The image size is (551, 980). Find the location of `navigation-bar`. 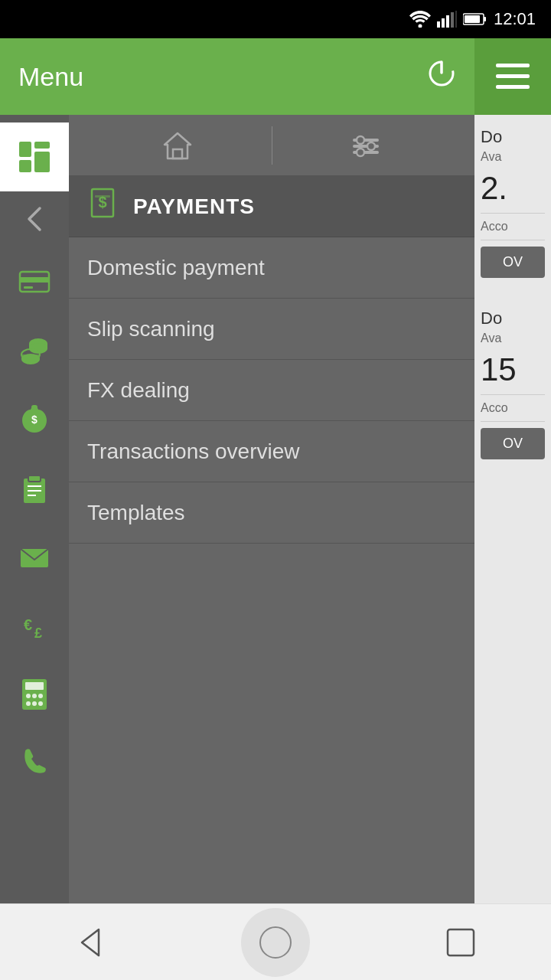

navigation-bar is located at coordinates (276, 942).